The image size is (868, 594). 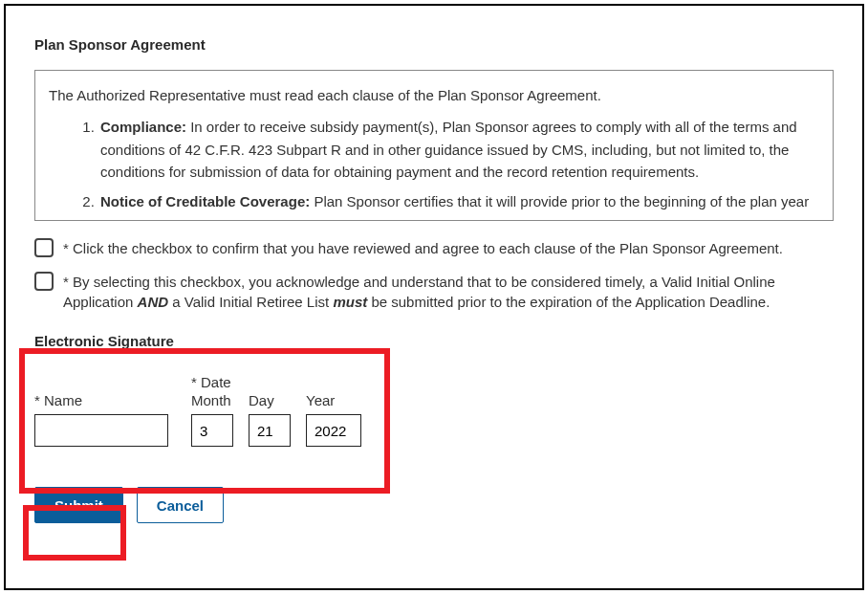 What do you see at coordinates (350, 302) in the screenshot?
I see `timely-ack-must: must` at bounding box center [350, 302].